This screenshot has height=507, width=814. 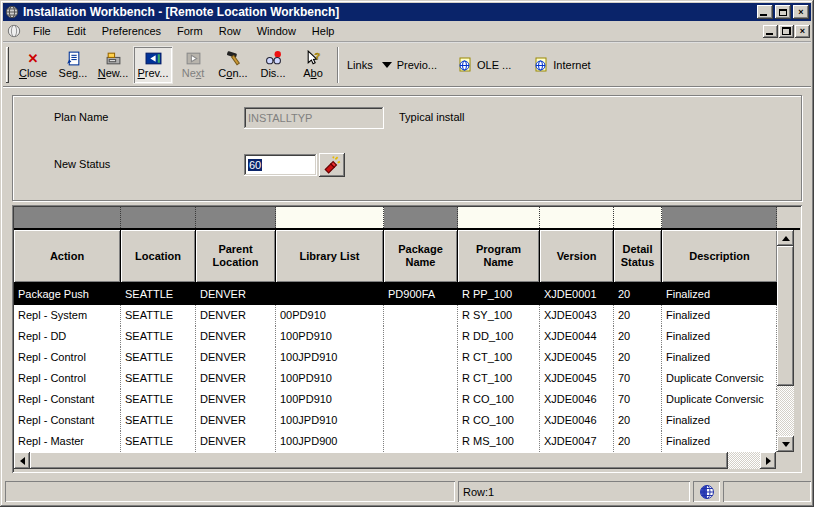 I want to click on mdi-restore-button, so click(x=786, y=32).